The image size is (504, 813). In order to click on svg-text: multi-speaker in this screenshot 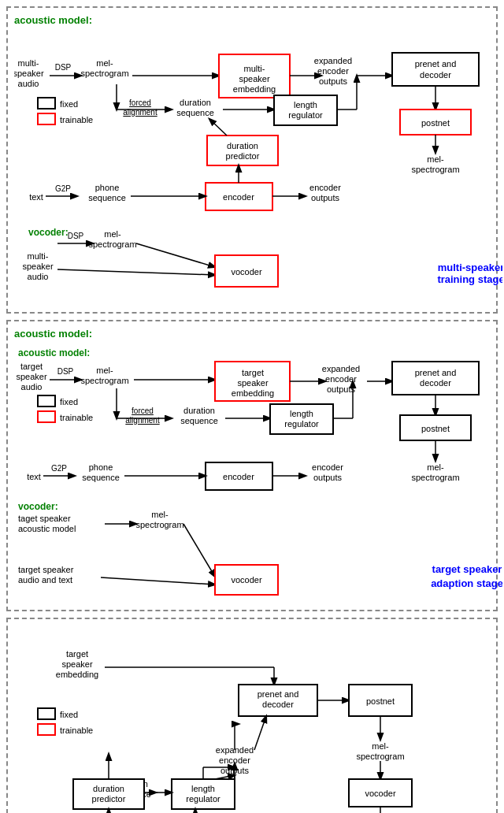, I will do `click(470, 268)`.